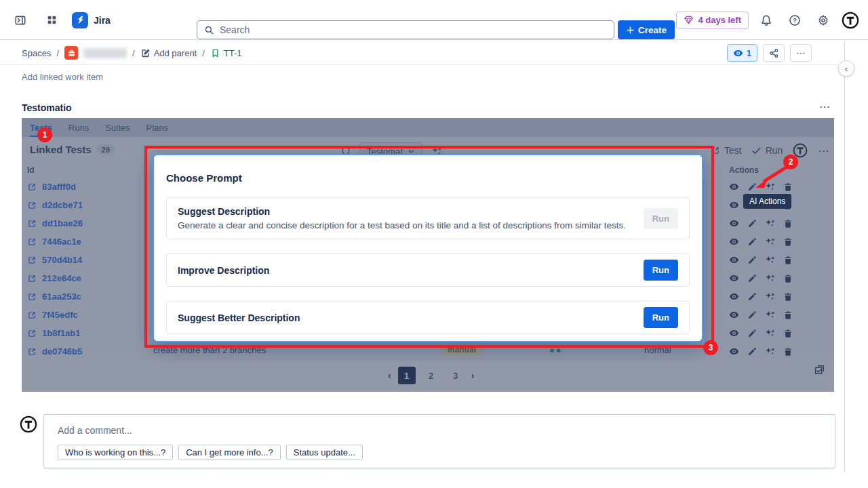 The image size is (868, 488). I want to click on annotation-step-1: 1, so click(45, 135).